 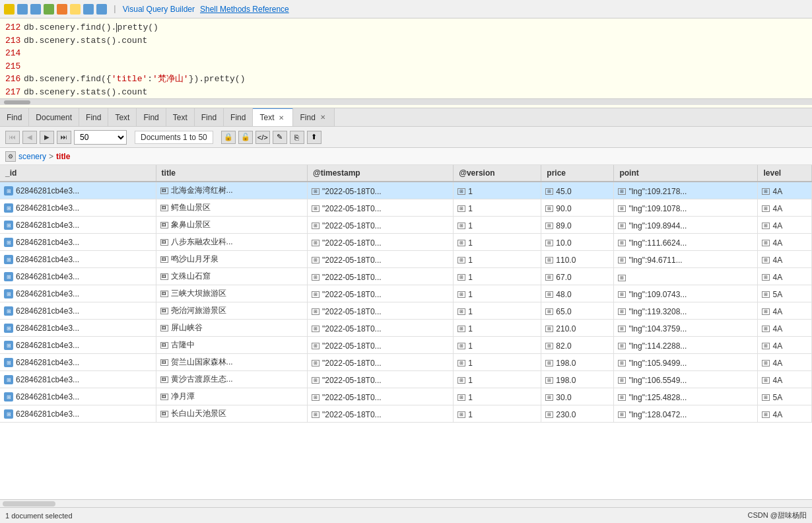 What do you see at coordinates (209, 118) in the screenshot?
I see `tab-find4: Find` at bounding box center [209, 118].